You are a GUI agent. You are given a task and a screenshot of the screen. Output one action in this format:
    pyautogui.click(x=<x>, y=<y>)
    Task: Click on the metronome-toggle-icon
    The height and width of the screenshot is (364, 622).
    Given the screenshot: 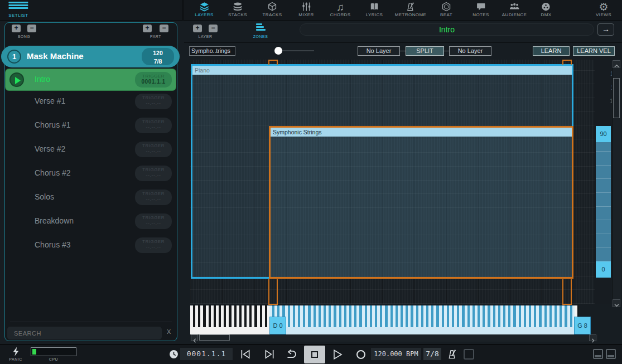 What is the action you would take?
    pyautogui.click(x=452, y=356)
    